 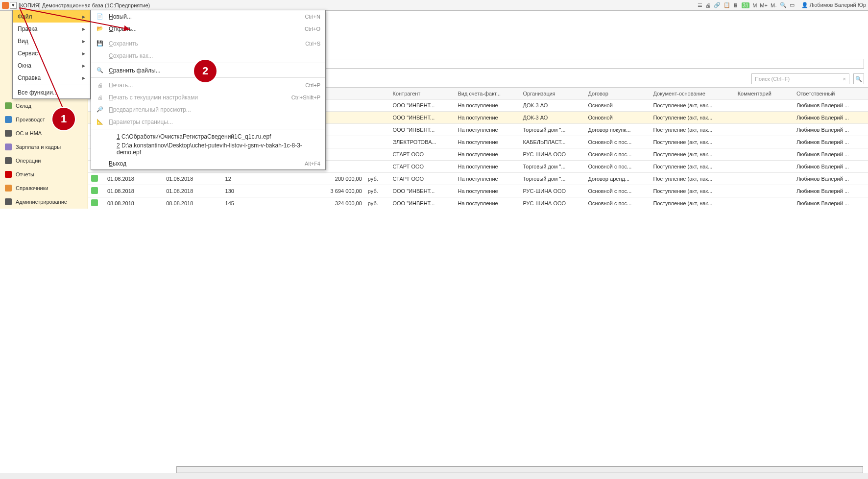 I want to click on column-header: Контрагент, so click(x=422, y=94).